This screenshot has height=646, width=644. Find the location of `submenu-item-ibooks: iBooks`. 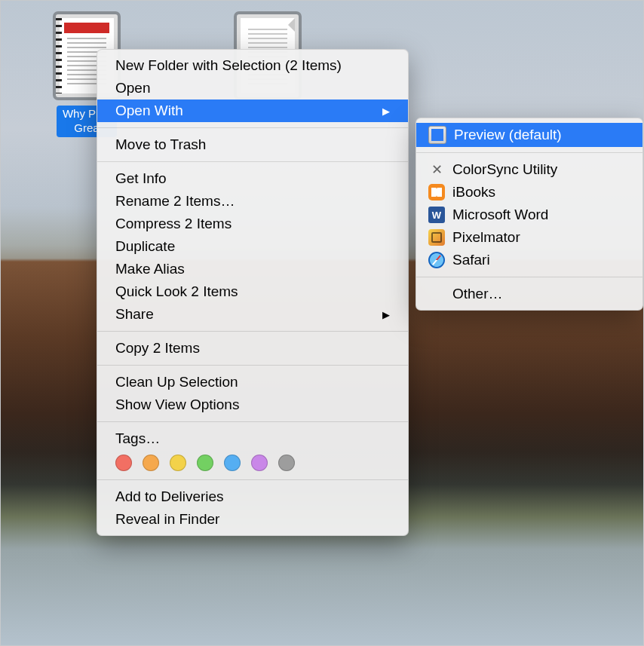

submenu-item-ibooks: iBooks is located at coordinates (529, 192).